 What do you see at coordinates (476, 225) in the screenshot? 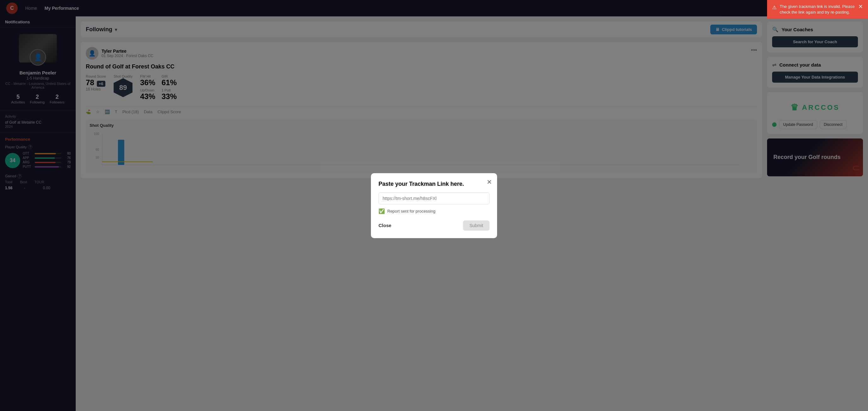
I see `modal-submit-button: Submit` at bounding box center [476, 225].